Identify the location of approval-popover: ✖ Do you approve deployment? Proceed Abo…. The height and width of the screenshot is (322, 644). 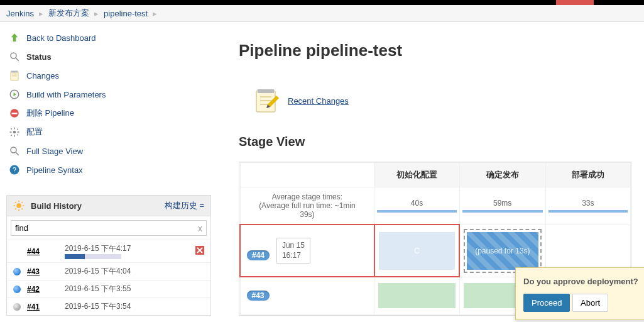
(579, 294).